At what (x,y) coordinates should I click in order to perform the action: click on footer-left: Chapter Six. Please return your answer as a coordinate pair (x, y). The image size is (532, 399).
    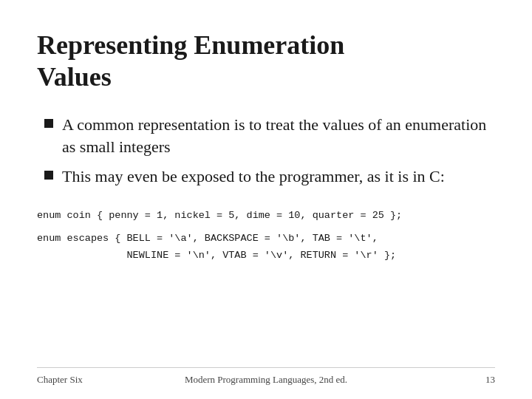
    Looking at the image, I should click on (60, 380).